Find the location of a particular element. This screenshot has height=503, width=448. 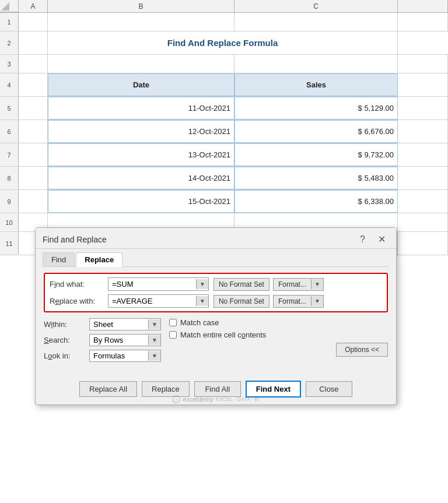

search-dropdown-btn: ▼ is located at coordinates (154, 340).